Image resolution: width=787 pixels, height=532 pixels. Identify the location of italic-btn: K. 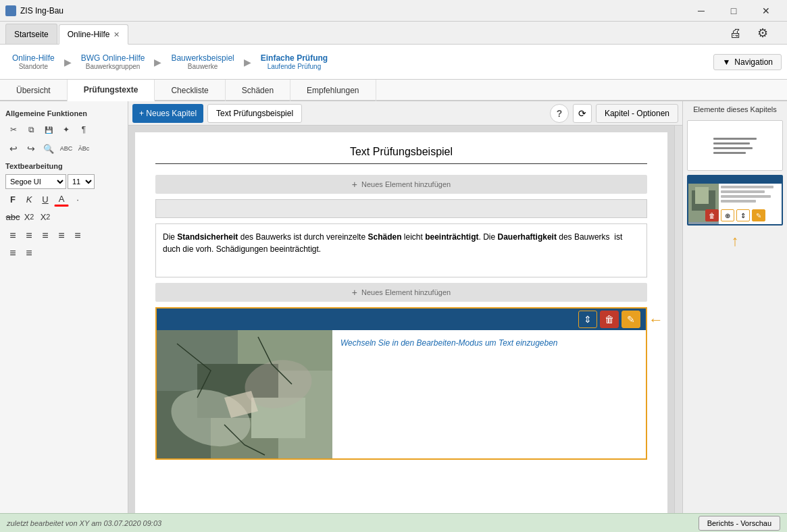
(29, 199).